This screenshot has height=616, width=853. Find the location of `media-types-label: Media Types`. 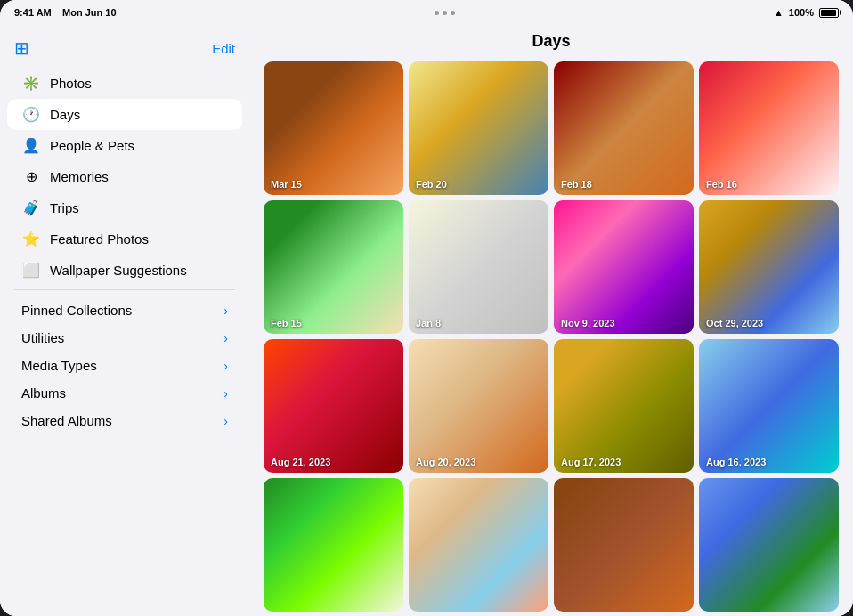

media-types-label: Media Types is located at coordinates (59, 365).